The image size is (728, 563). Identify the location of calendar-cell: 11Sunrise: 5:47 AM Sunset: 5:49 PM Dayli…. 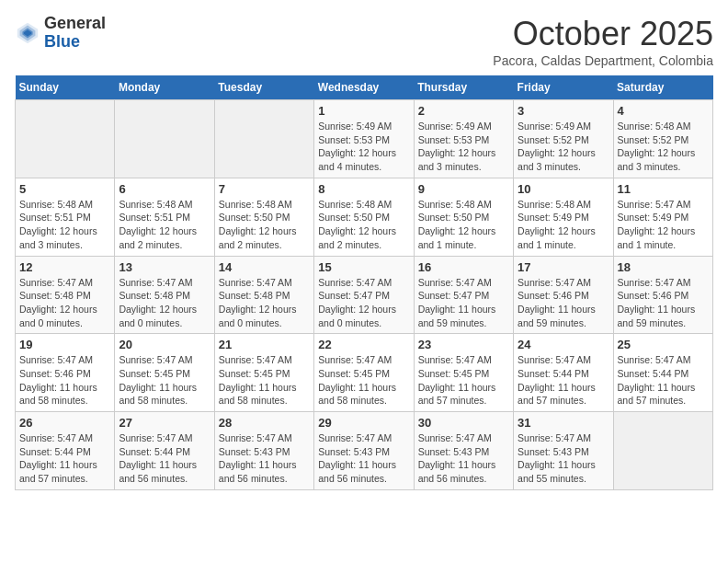
(663, 217).